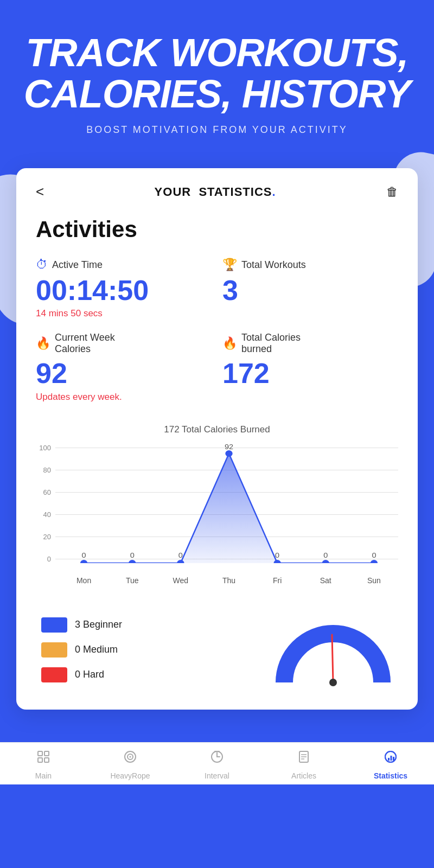 Image resolution: width=434 pixels, height=868 pixels. I want to click on svg-text: 92, so click(229, 447).